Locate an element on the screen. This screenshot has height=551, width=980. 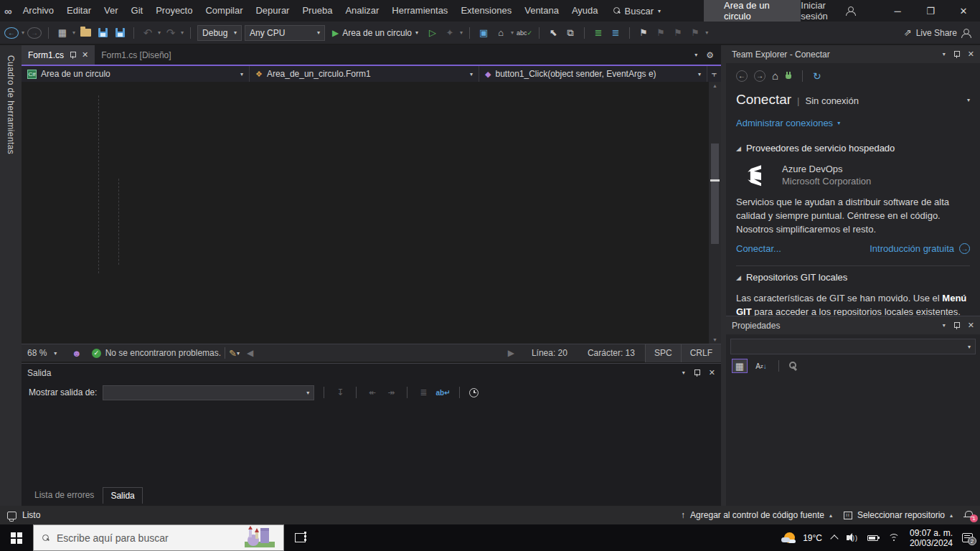
next-bookmark-icon: ⚑ is located at coordinates (678, 33).